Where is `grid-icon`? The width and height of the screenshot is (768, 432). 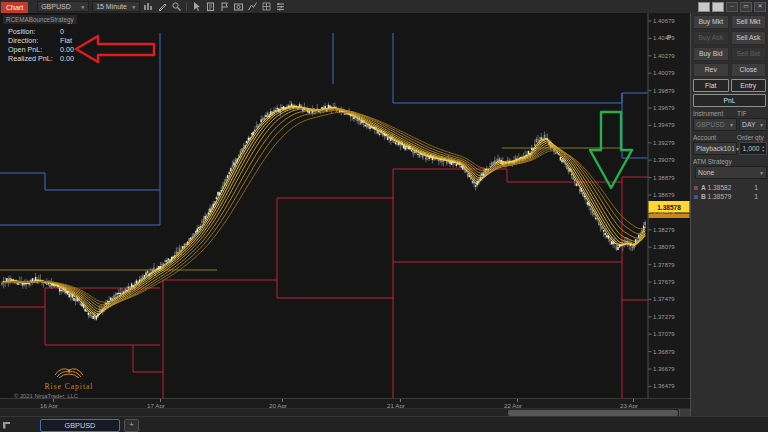 grid-icon is located at coordinates (266, 6).